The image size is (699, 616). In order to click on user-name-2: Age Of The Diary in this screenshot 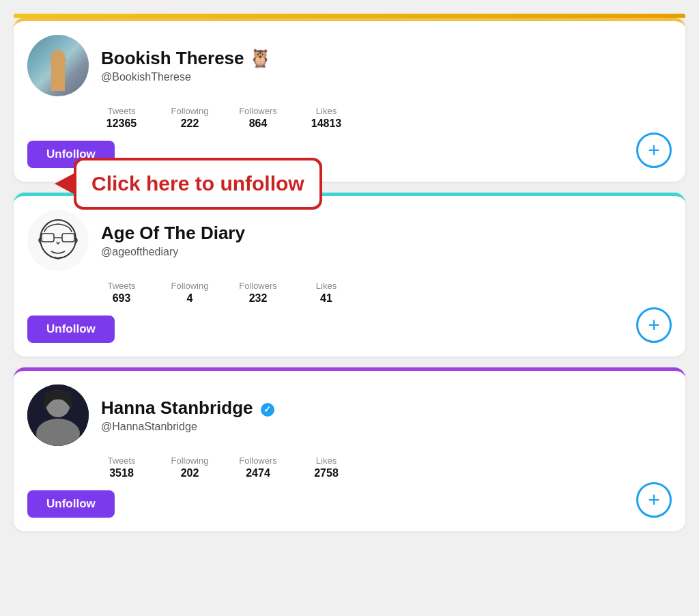, I will do `click(386, 234)`.